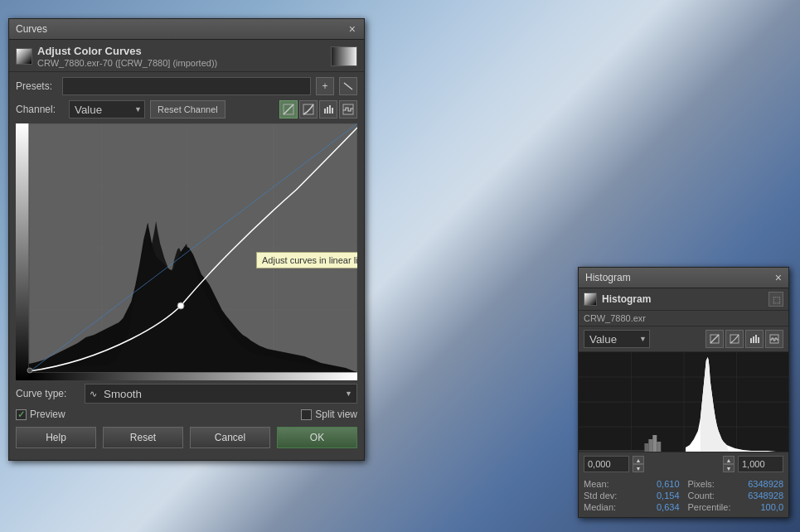 This screenshot has width=800, height=532. I want to click on curve-type-label: Curve type:, so click(46, 394).